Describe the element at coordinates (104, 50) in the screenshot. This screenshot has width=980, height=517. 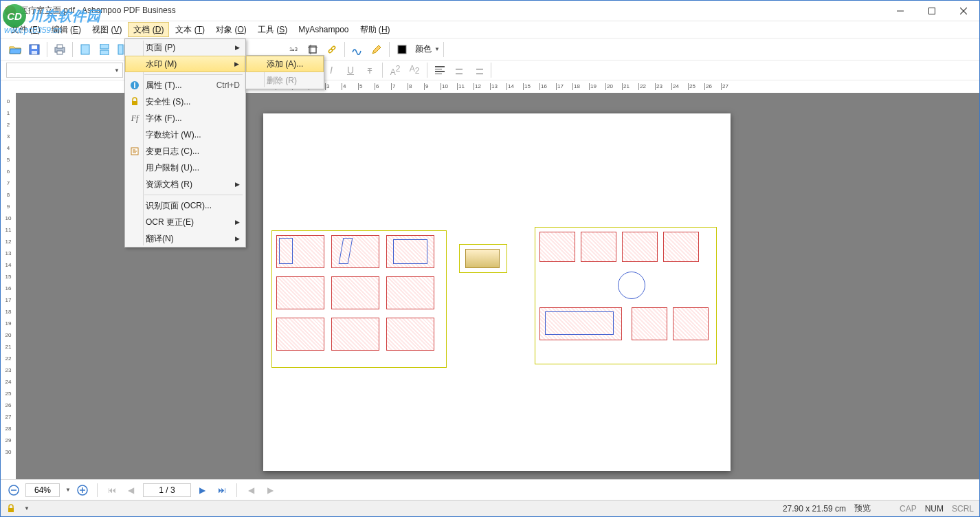
I see `continuous-page-icon` at that location.